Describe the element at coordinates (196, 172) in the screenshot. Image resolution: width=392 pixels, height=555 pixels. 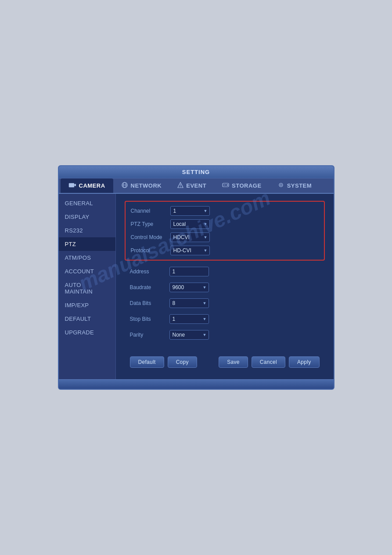
I see `title-bar: SETTING` at that location.